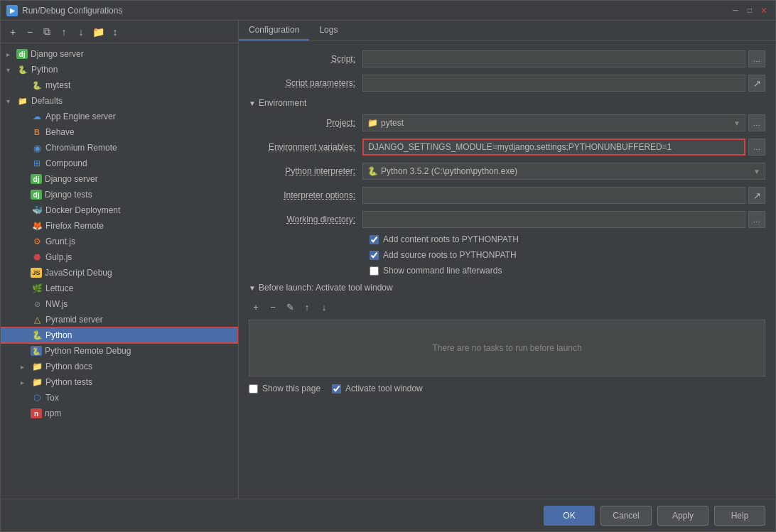  I want to click on tree-item-chromium-remote: ◉ Chromium Remote, so click(119, 148).